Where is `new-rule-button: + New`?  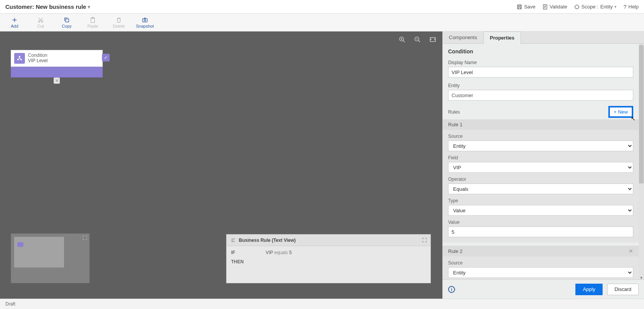 new-rule-button: + New is located at coordinates (621, 112).